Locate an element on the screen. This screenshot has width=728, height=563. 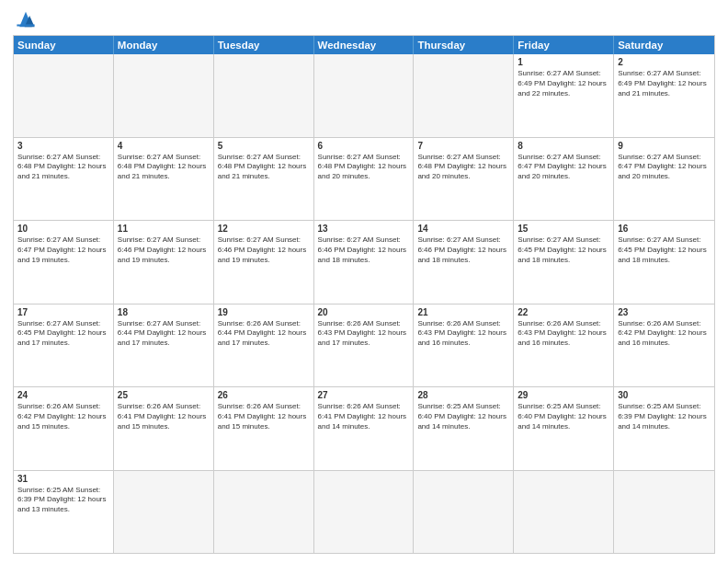
calendar-cell: 14Sunrise: 6:27 AM Sunset: 6:46 PM Dayli… is located at coordinates (463, 262).